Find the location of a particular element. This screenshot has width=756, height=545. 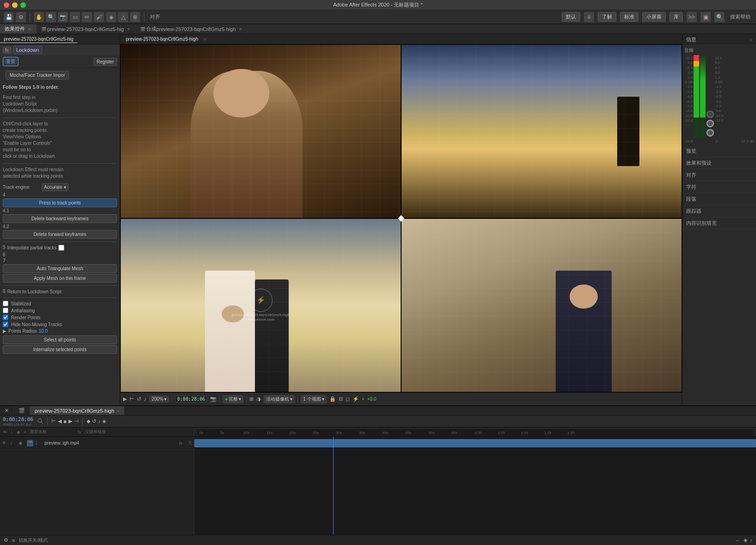

audio-icon: ♪ is located at coordinates (145, 399).